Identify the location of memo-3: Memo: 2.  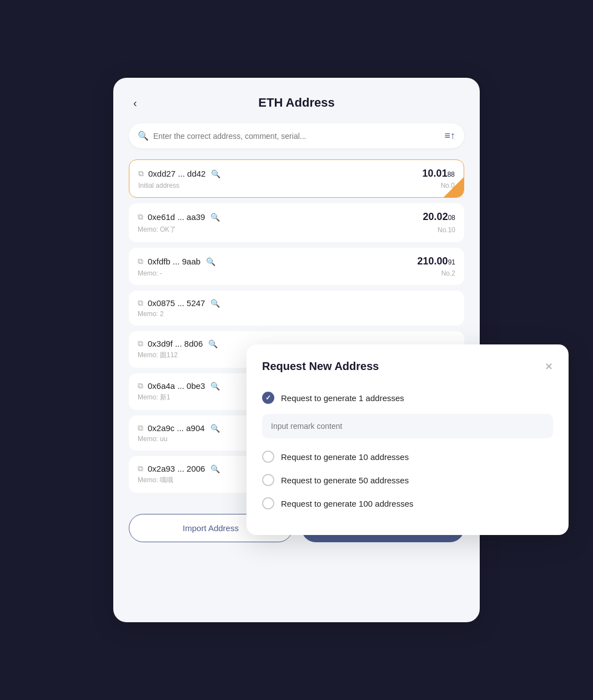
(151, 314).